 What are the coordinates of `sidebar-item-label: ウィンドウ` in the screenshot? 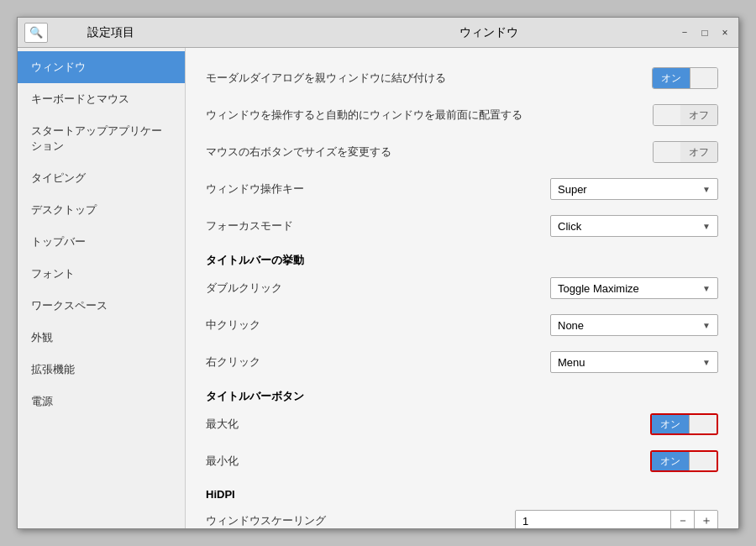 It's located at (59, 67).